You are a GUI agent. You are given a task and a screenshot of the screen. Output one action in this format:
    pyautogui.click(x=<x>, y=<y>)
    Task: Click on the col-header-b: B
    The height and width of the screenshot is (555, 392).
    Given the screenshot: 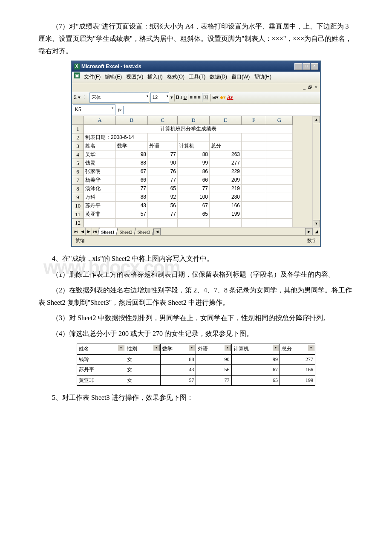 What is the action you would take?
    pyautogui.click(x=132, y=120)
    